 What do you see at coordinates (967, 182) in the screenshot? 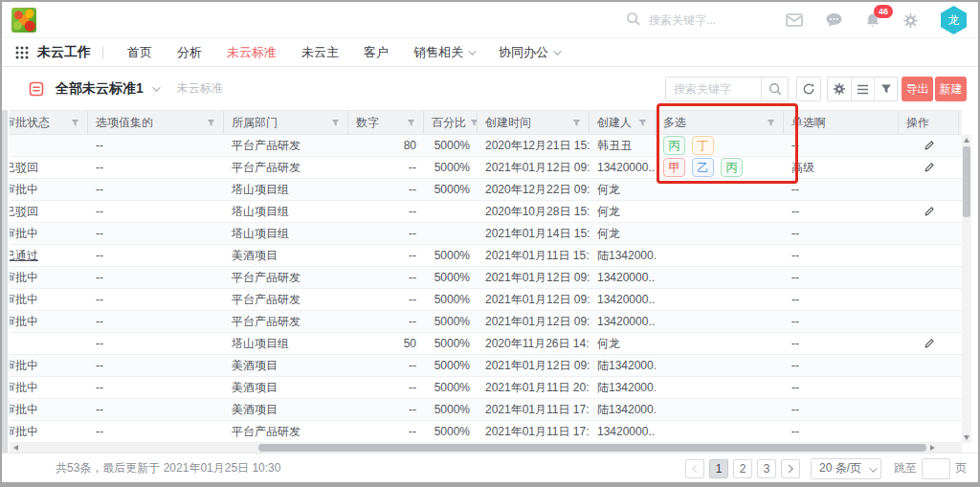
I see `vertical-scroll-thumb` at bounding box center [967, 182].